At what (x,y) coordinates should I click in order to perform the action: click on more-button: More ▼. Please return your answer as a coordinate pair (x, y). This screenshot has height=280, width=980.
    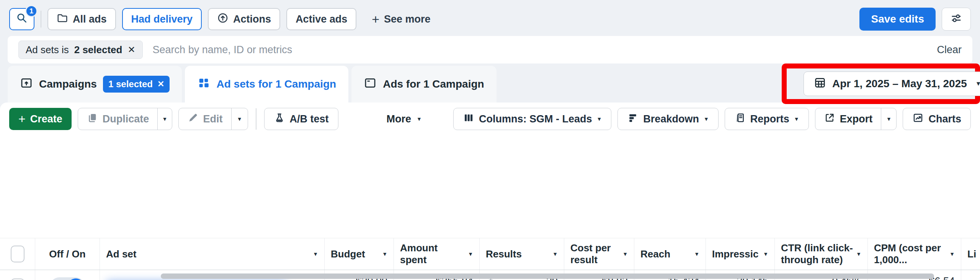
    Looking at the image, I should click on (404, 119).